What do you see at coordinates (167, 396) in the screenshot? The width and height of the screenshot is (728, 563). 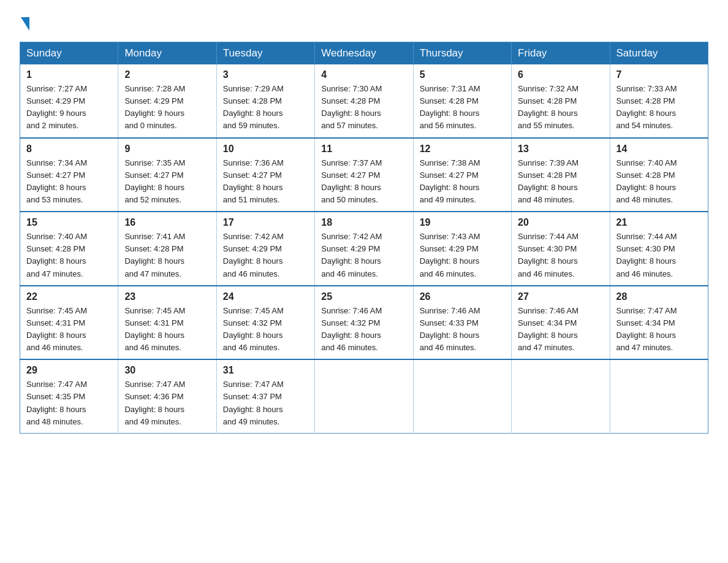 I see `table-row: 30 Sunrise: 7:47 AMSunset: 4:36 PMDaylig…` at bounding box center [167, 396].